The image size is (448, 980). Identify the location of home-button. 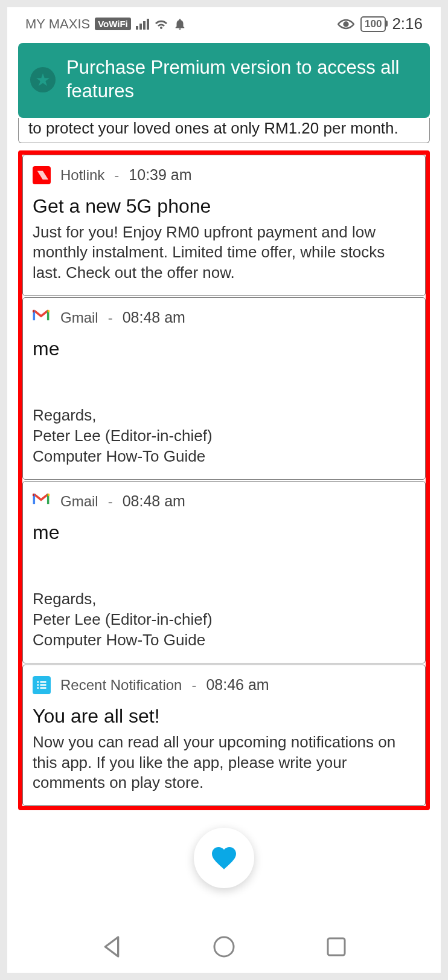
(224, 947).